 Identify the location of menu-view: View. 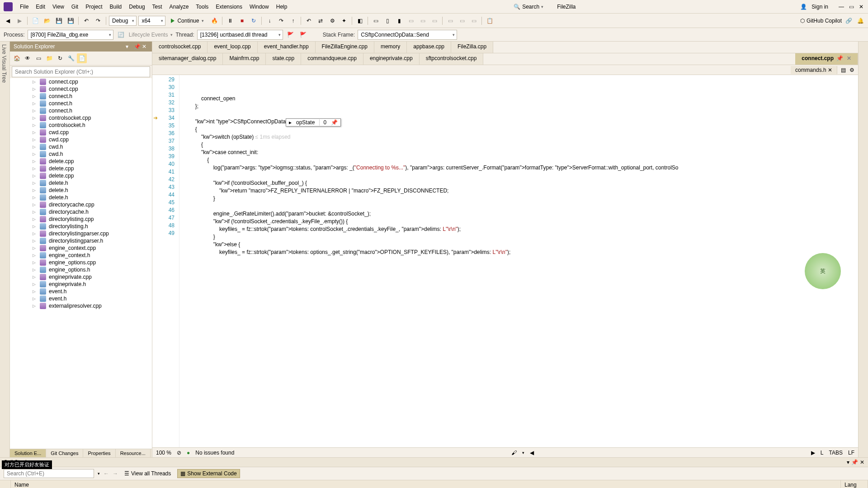
(58, 7).